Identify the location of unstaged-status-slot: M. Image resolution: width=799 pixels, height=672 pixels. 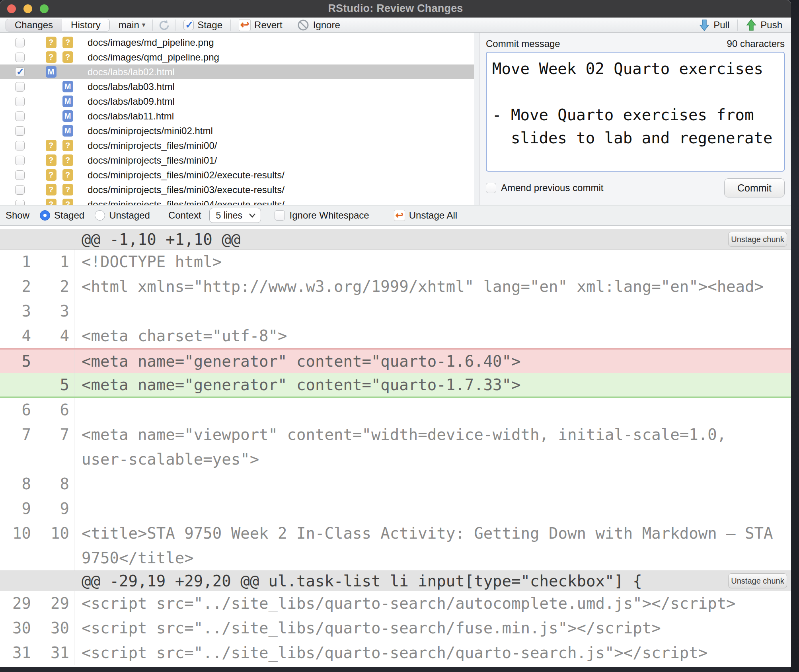
(68, 116).